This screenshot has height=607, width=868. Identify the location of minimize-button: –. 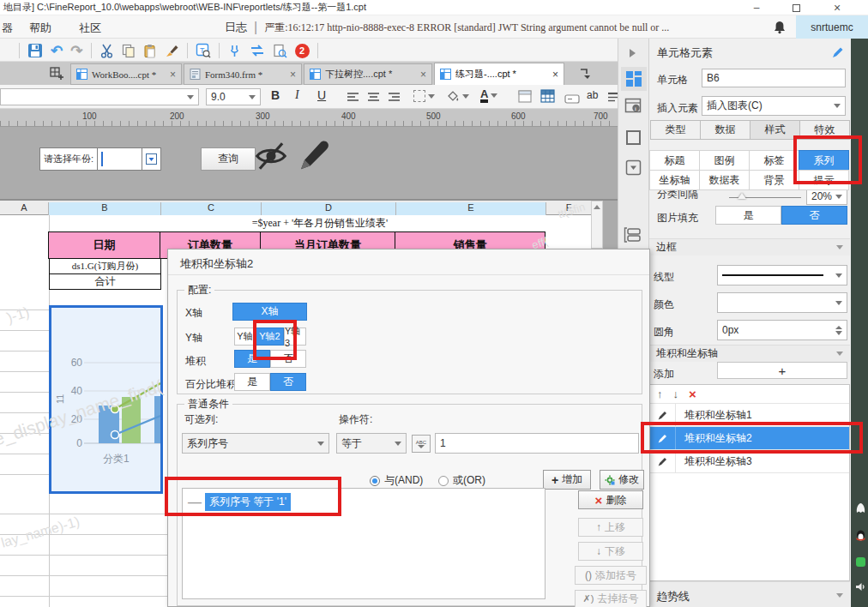
(756, 8).